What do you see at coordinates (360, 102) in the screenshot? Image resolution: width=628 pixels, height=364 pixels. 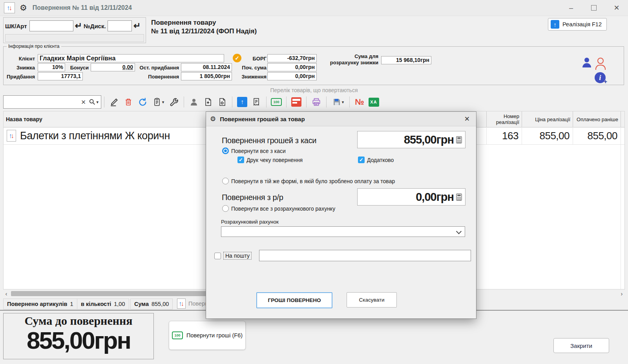 I see `number-icon: №` at bounding box center [360, 102].